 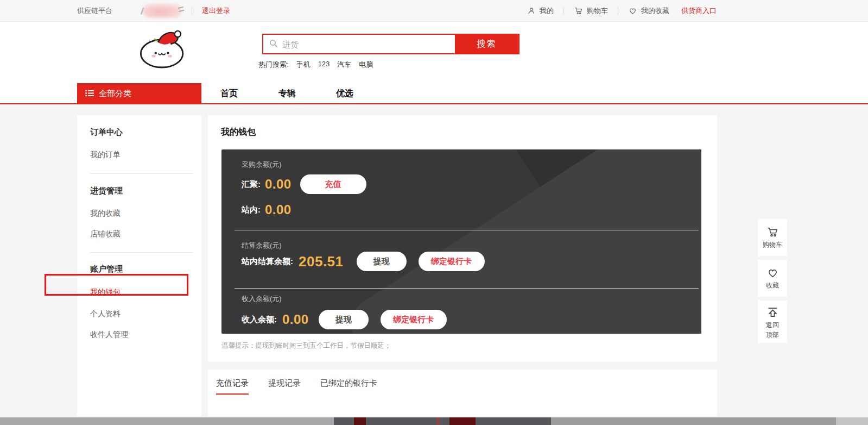 What do you see at coordinates (434, 93) in the screenshot?
I see `main-nav: 全部分类 首页 专辑 优选` at bounding box center [434, 93].